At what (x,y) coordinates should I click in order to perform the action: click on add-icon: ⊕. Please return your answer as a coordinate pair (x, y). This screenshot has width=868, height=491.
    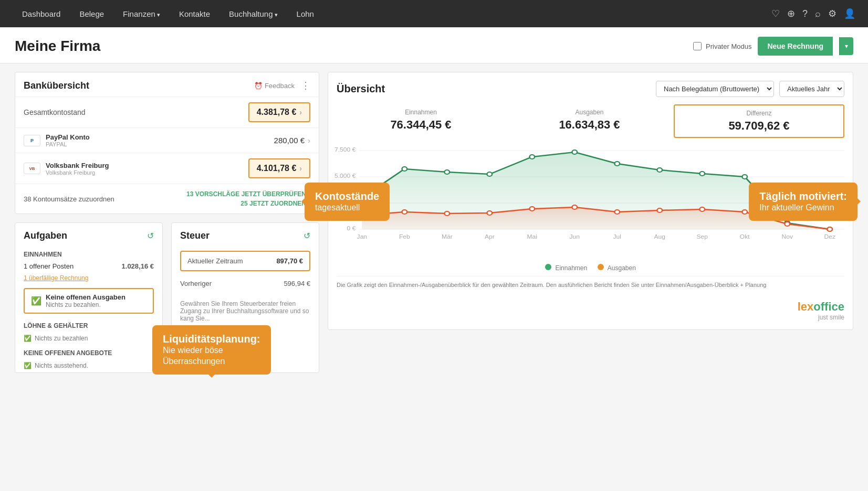
    Looking at the image, I should click on (791, 14).